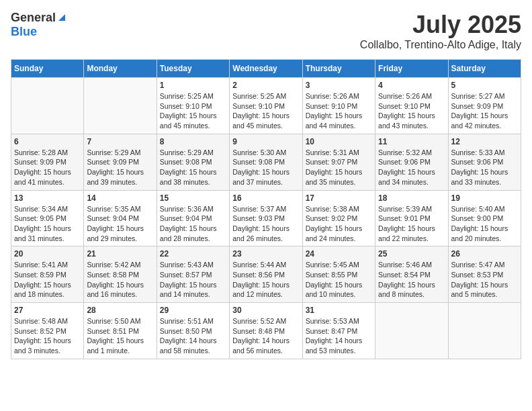 This screenshot has height=411, width=532. Describe the element at coordinates (411, 85) in the screenshot. I see `day-number: 4` at that location.